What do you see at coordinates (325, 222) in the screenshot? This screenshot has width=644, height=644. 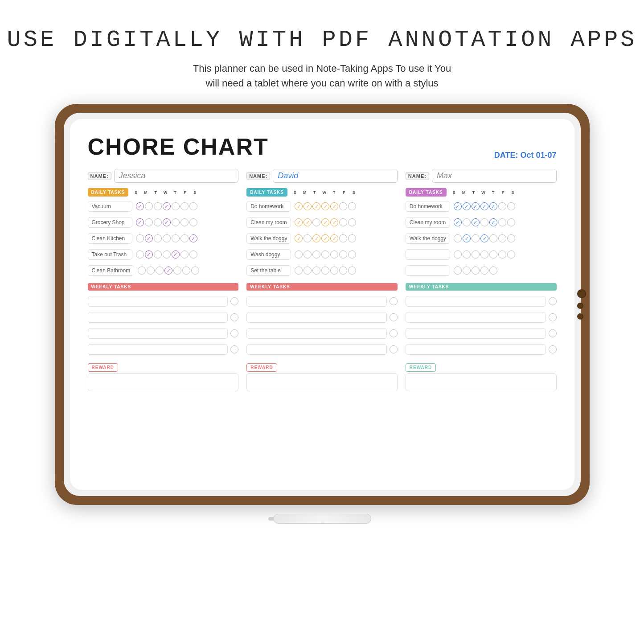 I see `checkbox-david-1-3: ✓` at bounding box center [325, 222].